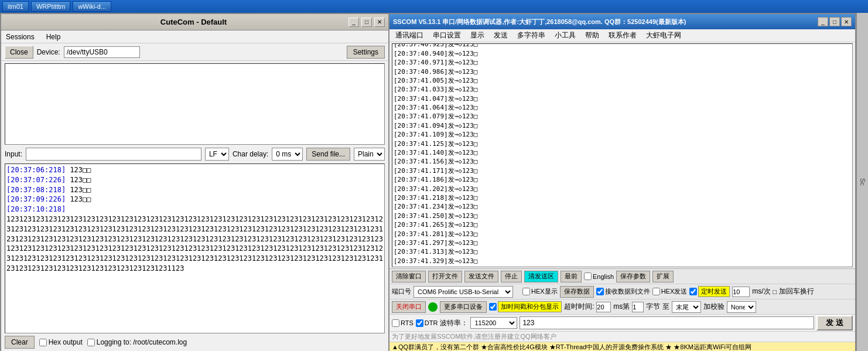  Describe the element at coordinates (710, 292) in the screenshot. I see `timed-send-label: 定时发送` at that location.